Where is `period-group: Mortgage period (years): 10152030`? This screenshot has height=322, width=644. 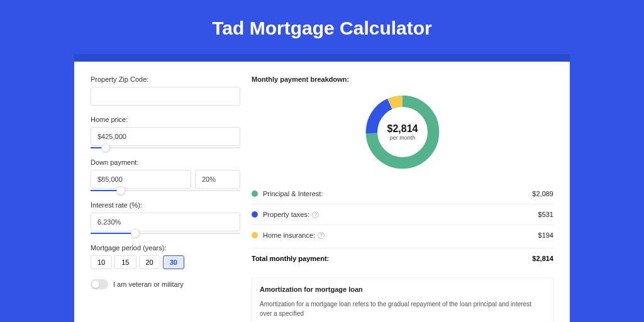 period-group: Mortgage period (years): 10152030 is located at coordinates (165, 257).